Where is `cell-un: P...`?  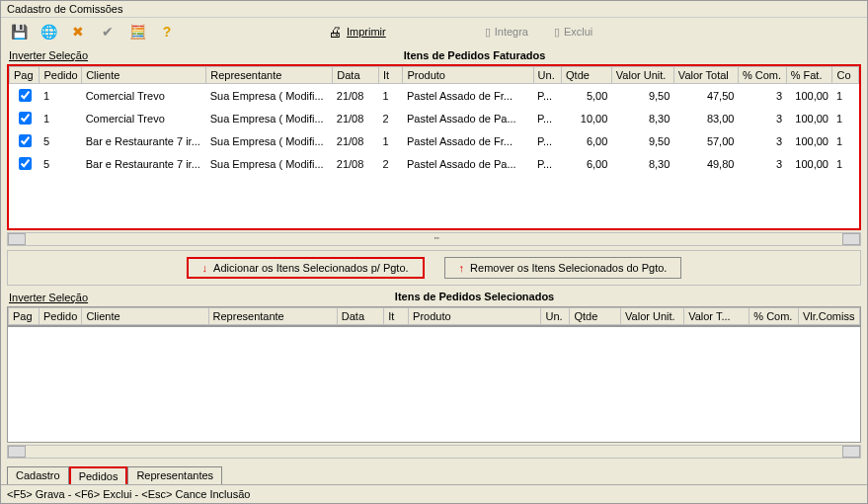 cell-un: P... is located at coordinates (547, 119).